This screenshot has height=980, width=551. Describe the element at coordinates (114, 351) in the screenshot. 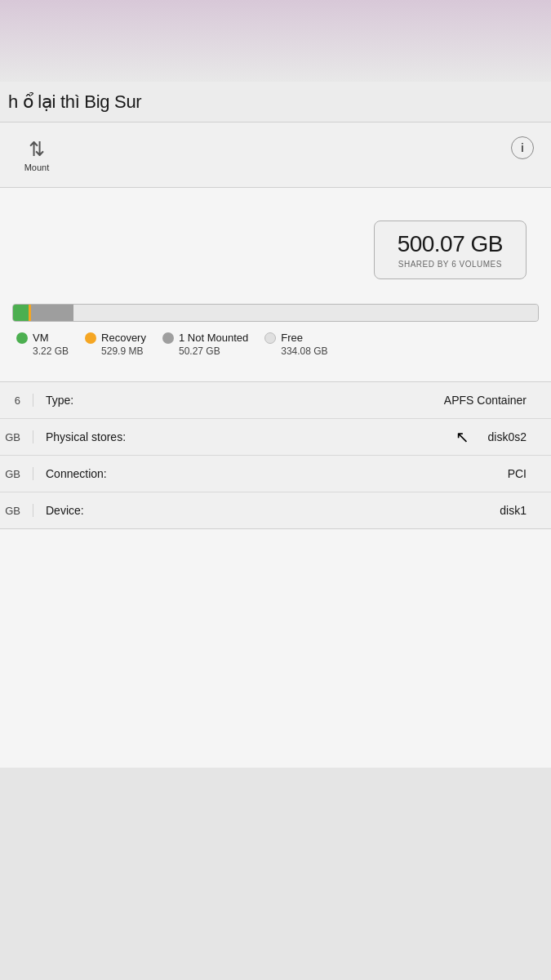

I see `legend-recovery-size: 529.9 MB` at that location.